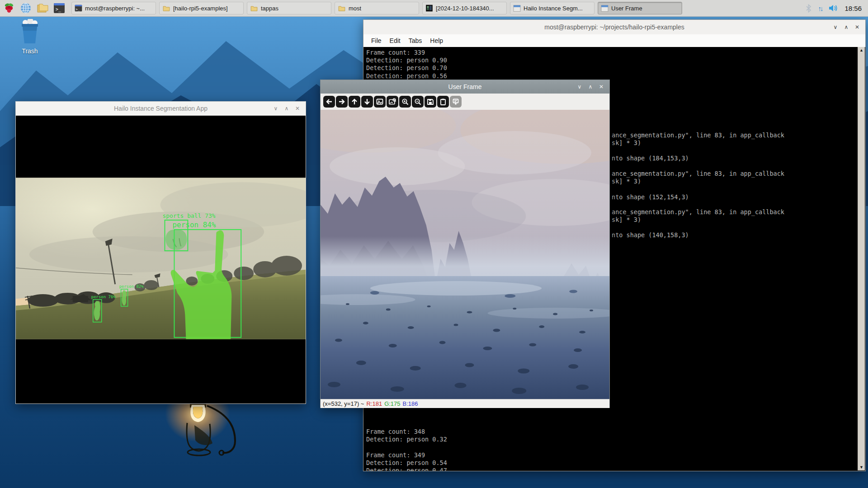 This screenshot has width=868, height=488. Describe the element at coordinates (342, 102) in the screenshot. I see `forward-button` at that location.